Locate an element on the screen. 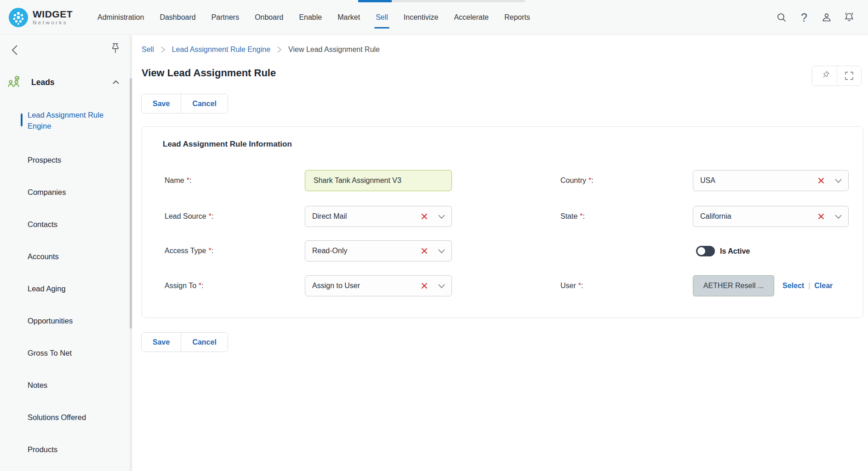 The width and height of the screenshot is (868, 471). breadcrumb-sell: Sell is located at coordinates (148, 50).